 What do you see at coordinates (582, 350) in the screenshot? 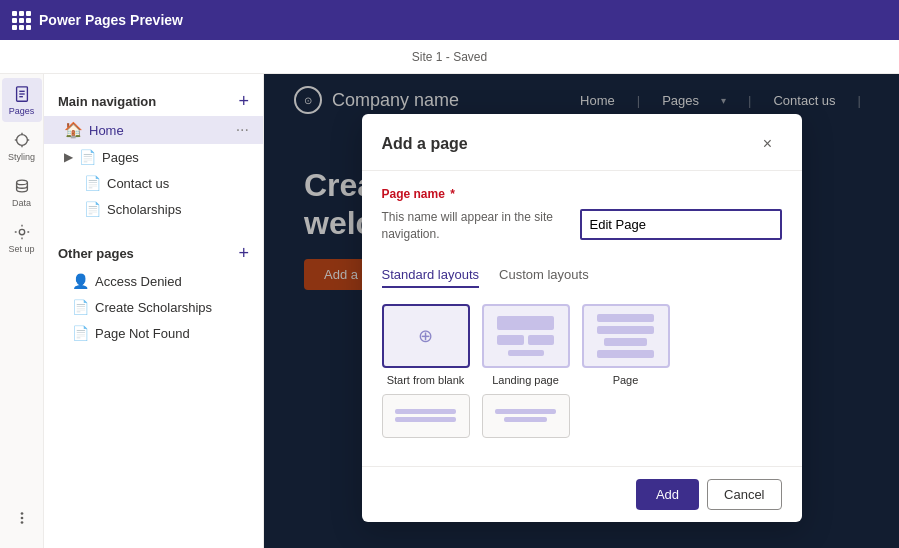
I see `layouts-section: Standard layouts Custom layouts ⊕ Start …` at bounding box center [582, 350].